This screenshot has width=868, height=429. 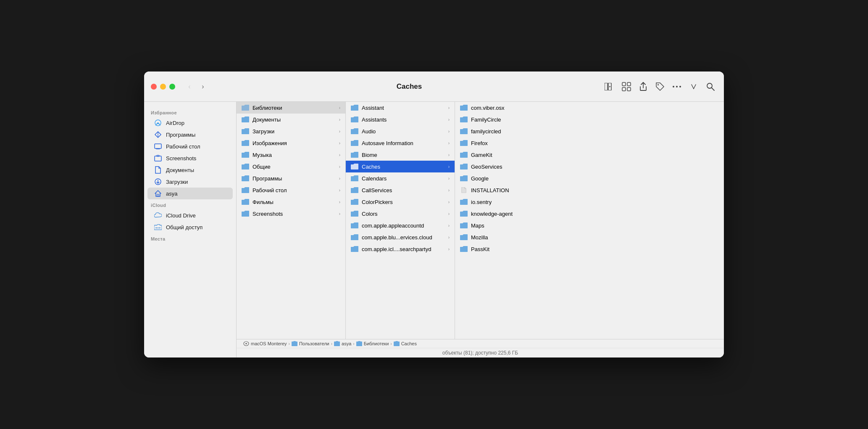 What do you see at coordinates (589, 190) in the screenshot?
I see `col3-item-installation: INSTALLATION` at bounding box center [589, 190].